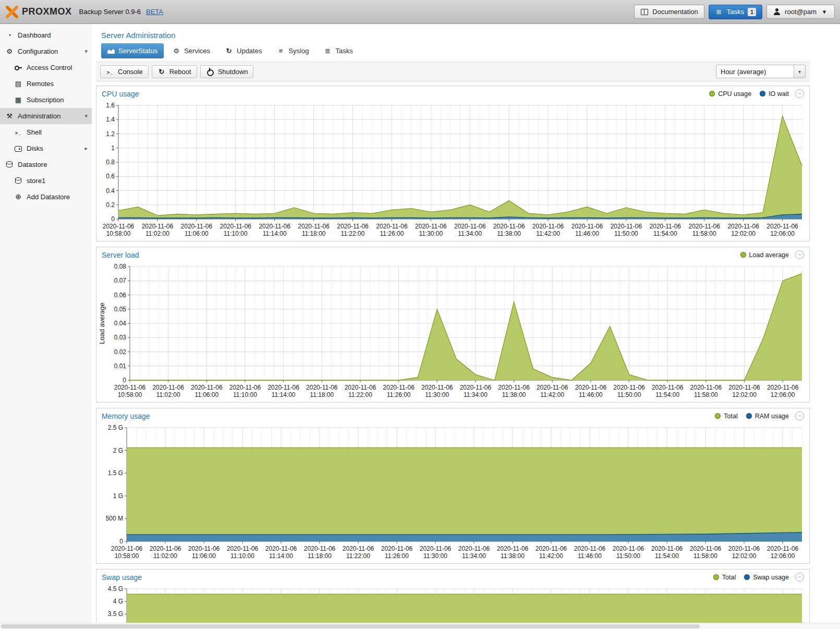 Image resolution: width=840 pixels, height=629 pixels. Describe the element at coordinates (46, 68) in the screenshot. I see `sidebar-item-access-control: Access Control` at that location.